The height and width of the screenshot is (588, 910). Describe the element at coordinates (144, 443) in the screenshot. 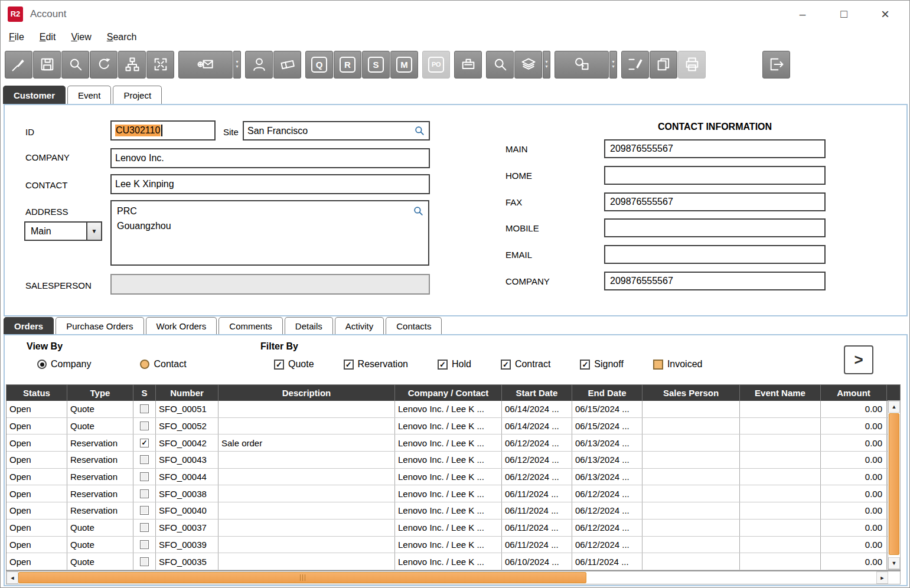

I see `row-select-checkbox: ✓` at that location.